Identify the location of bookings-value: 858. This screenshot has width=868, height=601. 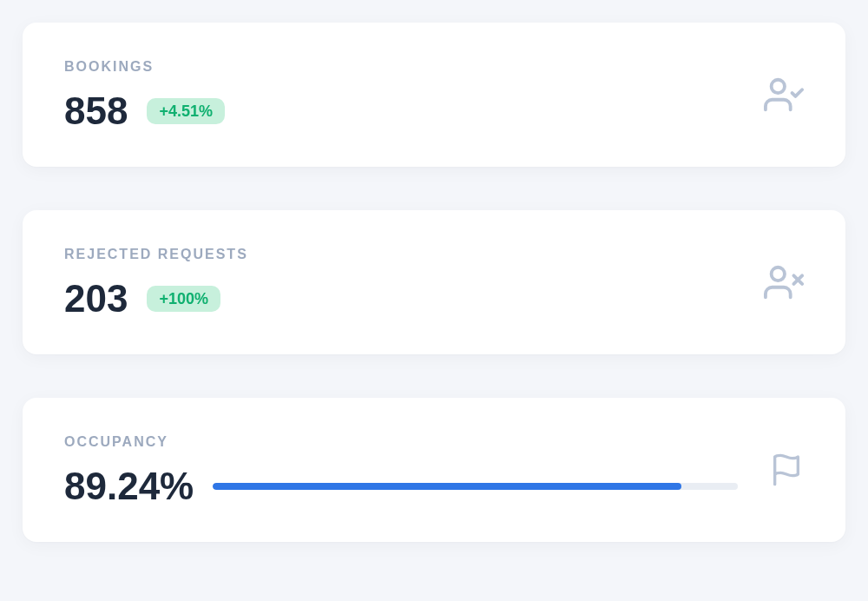
(95, 111).